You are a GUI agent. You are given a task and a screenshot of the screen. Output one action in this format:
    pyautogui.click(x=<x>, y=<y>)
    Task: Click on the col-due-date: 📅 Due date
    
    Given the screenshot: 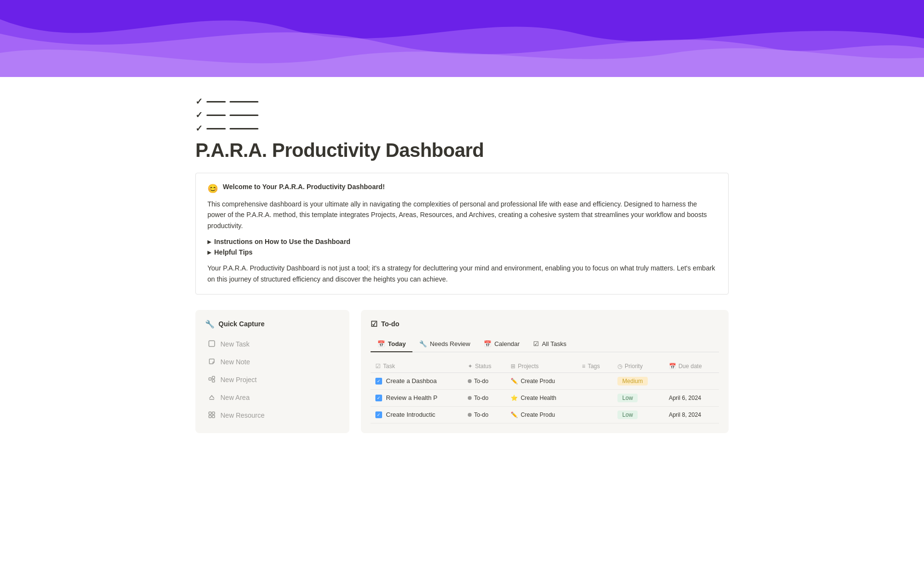 What is the action you would take?
    pyautogui.click(x=692, y=367)
    